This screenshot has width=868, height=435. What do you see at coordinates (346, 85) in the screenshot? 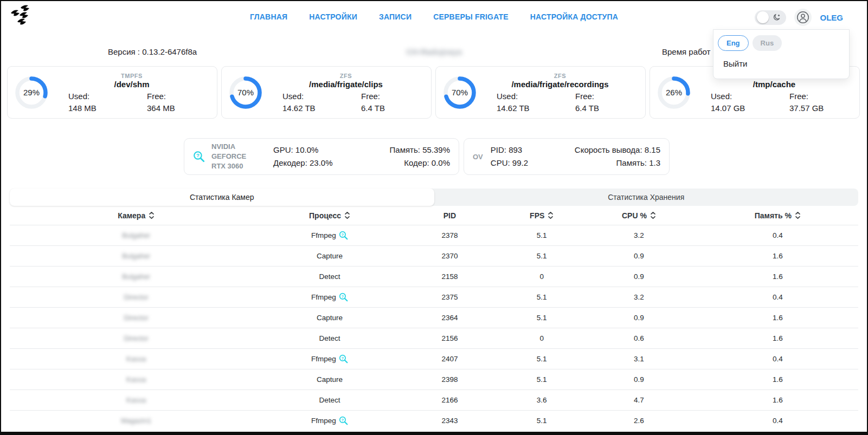
I see `fs-path-label: /media/frigate/clips` at bounding box center [346, 85].